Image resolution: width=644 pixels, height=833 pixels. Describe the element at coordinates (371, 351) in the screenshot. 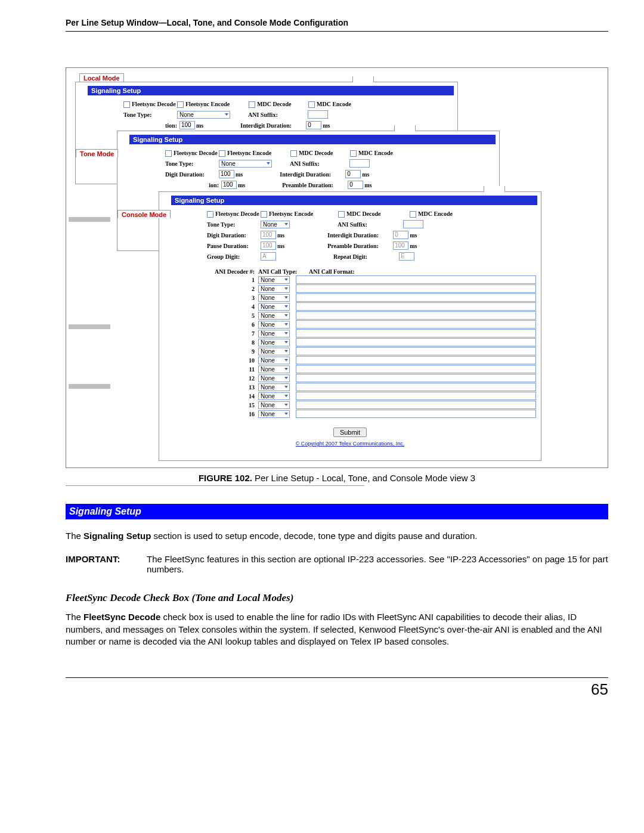

I see `ani-decoder-row: 9None` at that location.